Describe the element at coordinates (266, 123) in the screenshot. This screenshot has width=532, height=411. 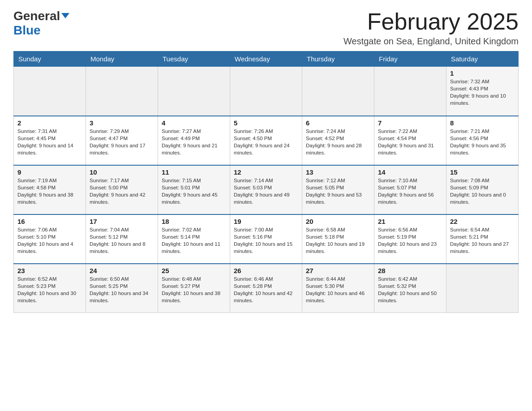
I see `day-number: 5` at that location.